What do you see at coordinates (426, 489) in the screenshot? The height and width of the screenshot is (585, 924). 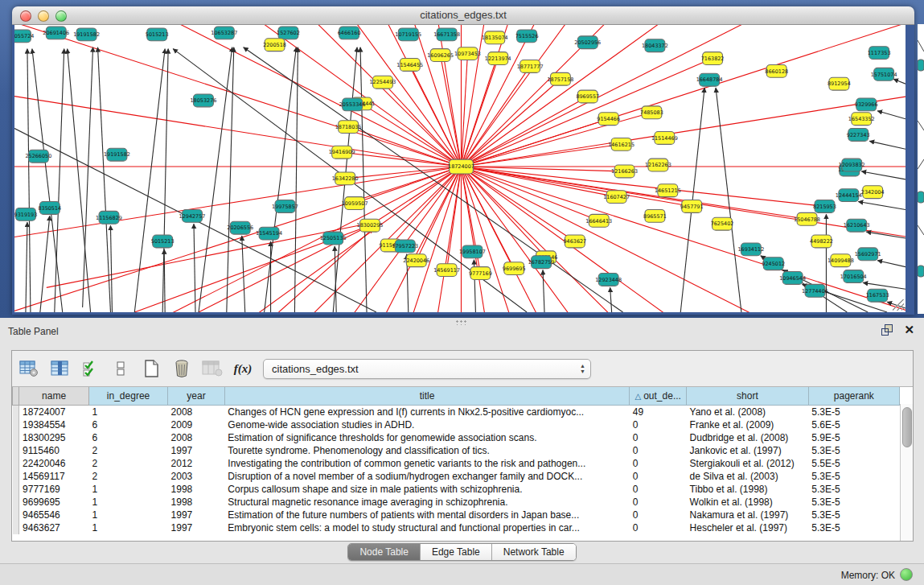 I see `table-cell: Corpus callosum shape and size in male p…` at bounding box center [426, 489].